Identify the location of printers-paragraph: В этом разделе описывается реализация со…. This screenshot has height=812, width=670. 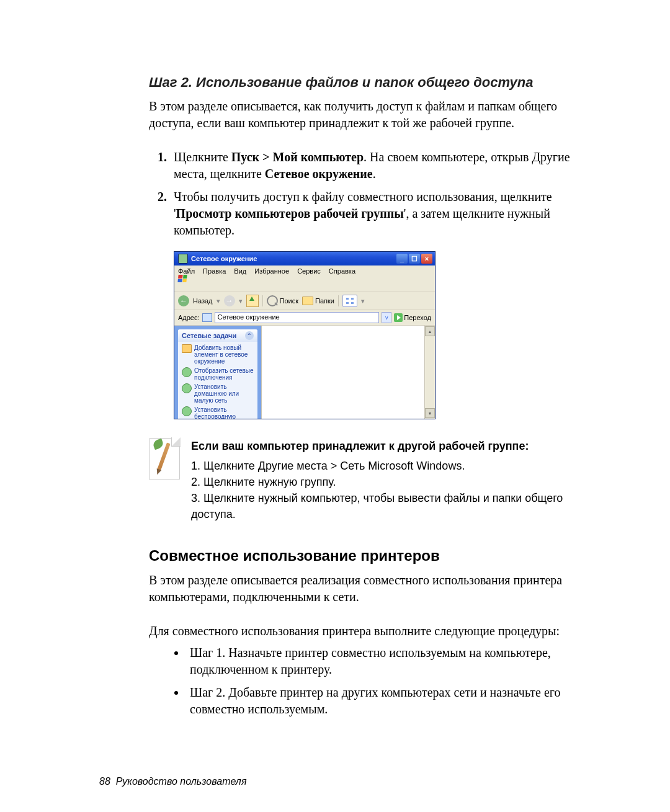
(372, 589).